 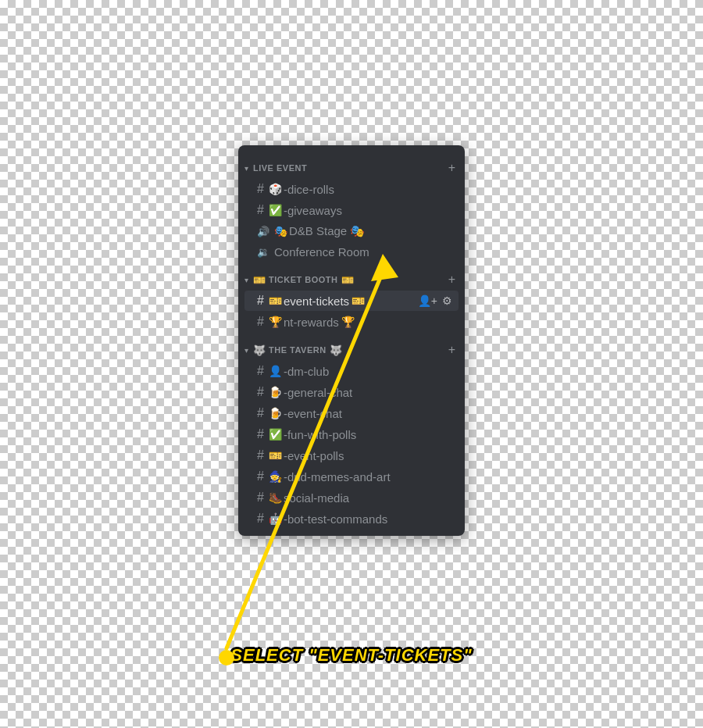 What do you see at coordinates (447, 301) in the screenshot?
I see `settings-icon: ⚙` at bounding box center [447, 301].